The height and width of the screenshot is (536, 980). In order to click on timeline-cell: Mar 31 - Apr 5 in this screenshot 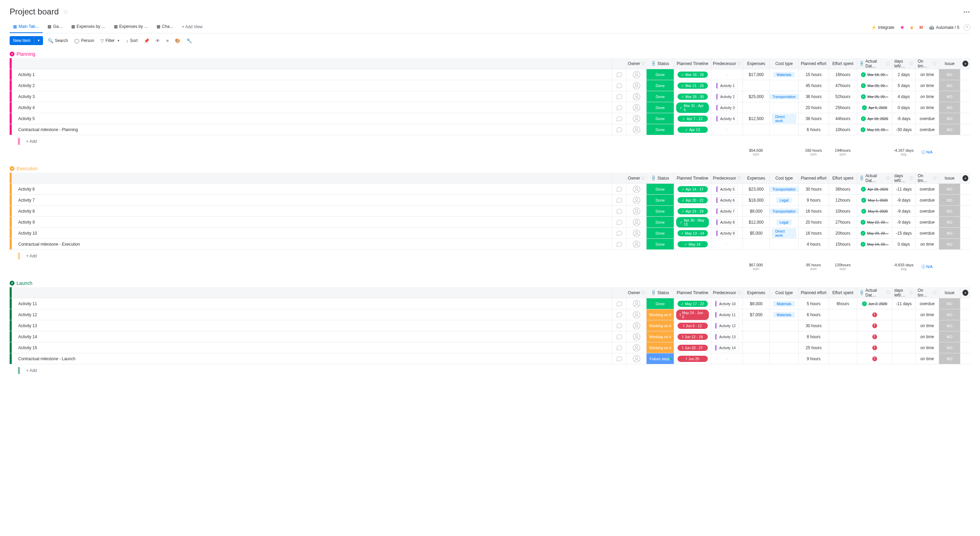, I will do `click(692, 108)`.